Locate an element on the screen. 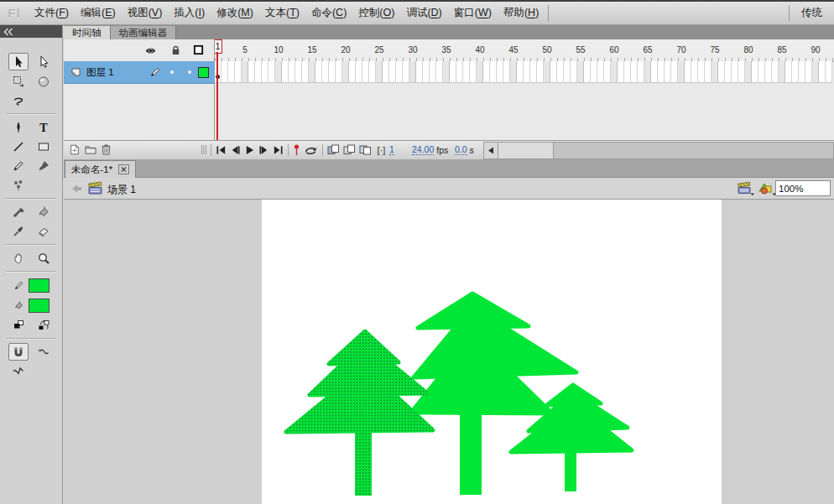 The height and width of the screenshot is (504, 834). frame-rate-value: 24.00 is located at coordinates (423, 149).